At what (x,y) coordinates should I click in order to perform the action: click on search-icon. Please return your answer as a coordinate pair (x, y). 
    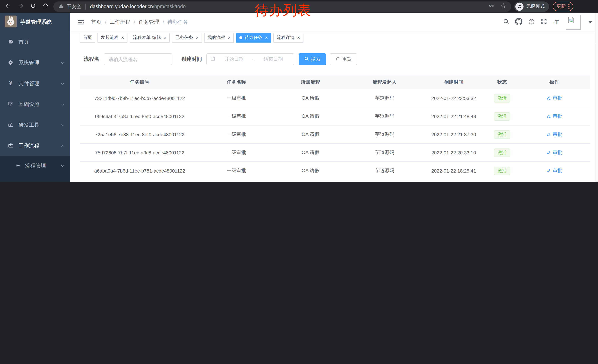
    Looking at the image, I should click on (506, 22).